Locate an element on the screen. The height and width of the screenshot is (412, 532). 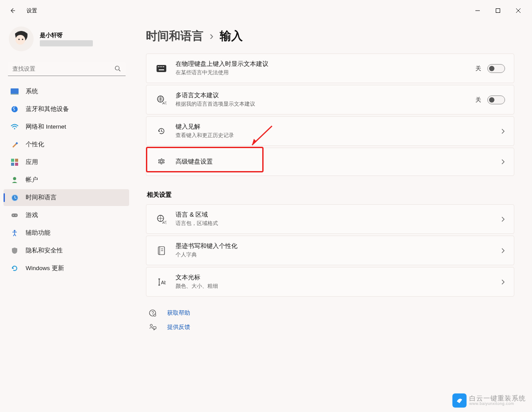
search-box is located at coordinates (67, 69).